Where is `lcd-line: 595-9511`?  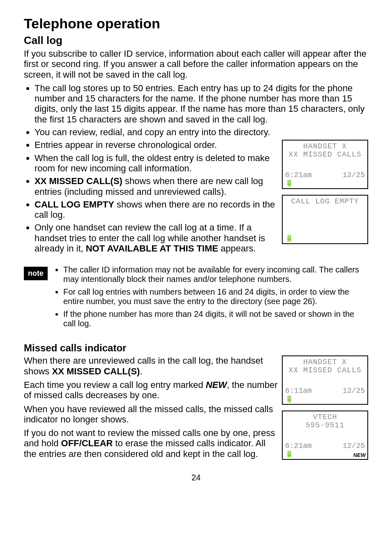 lcd-line: 595-9511 is located at coordinates (325, 425).